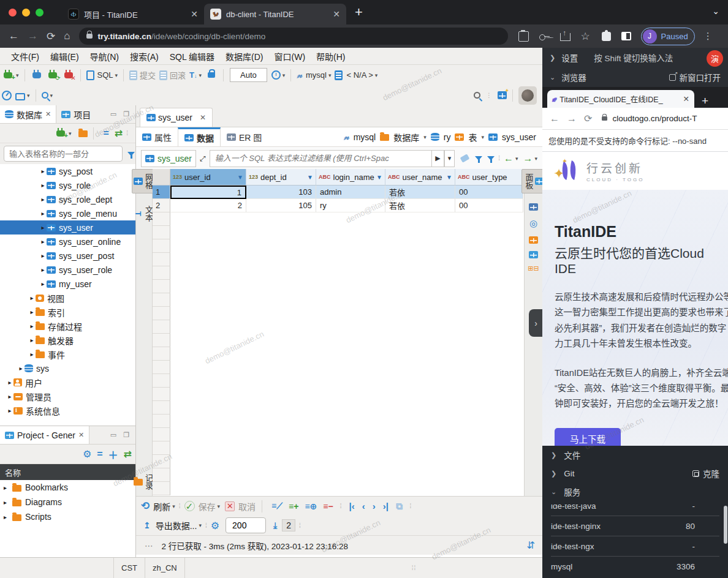  I want to click on project-item-Scripts: ▸Scripts, so click(67, 517).